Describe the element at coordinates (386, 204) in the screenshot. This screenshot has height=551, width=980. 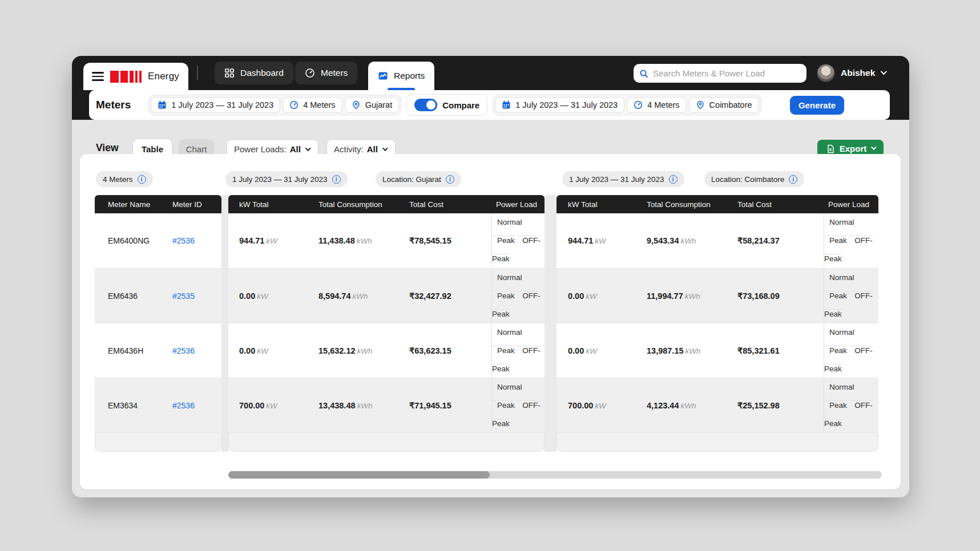
I see `table-header: kW Total Total Consumption Total Cost Po…` at that location.